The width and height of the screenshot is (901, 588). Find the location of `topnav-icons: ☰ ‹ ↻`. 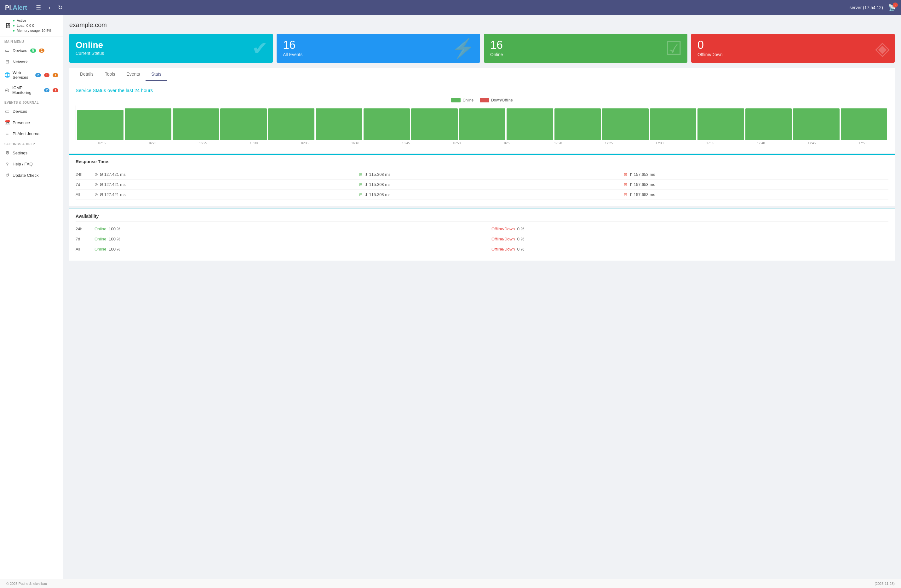

topnav-icons: ☰ ‹ ↻ is located at coordinates (49, 8).